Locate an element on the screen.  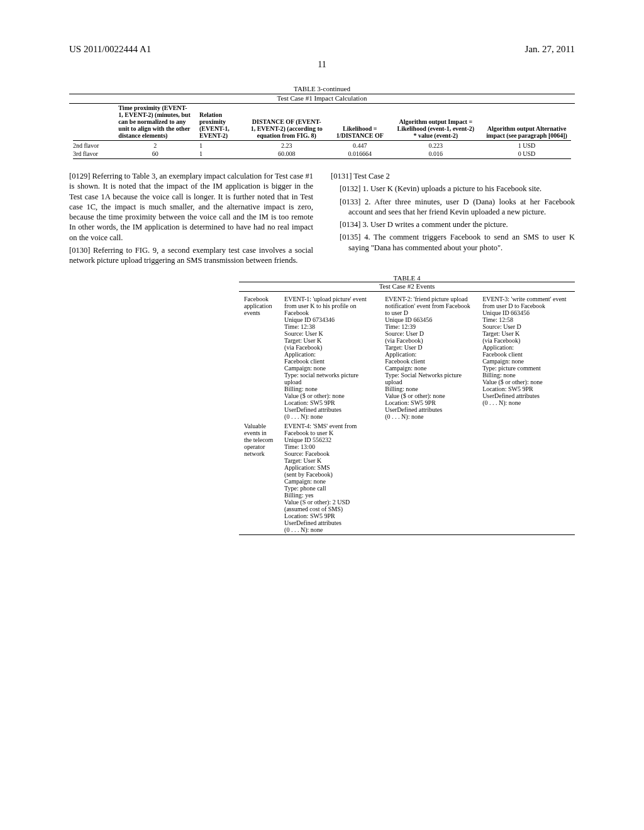
table-4-title: TABLE 4 is located at coordinates (407, 278).